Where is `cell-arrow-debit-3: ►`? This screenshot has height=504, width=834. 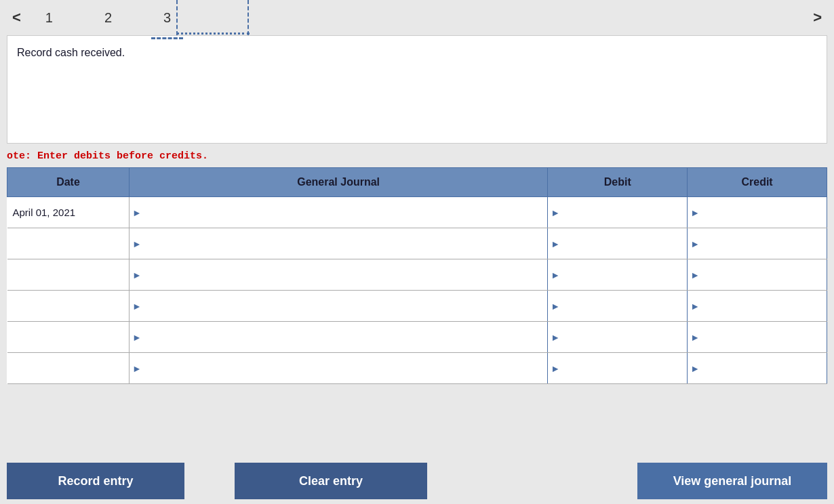
cell-arrow-debit-3: ► is located at coordinates (555, 275).